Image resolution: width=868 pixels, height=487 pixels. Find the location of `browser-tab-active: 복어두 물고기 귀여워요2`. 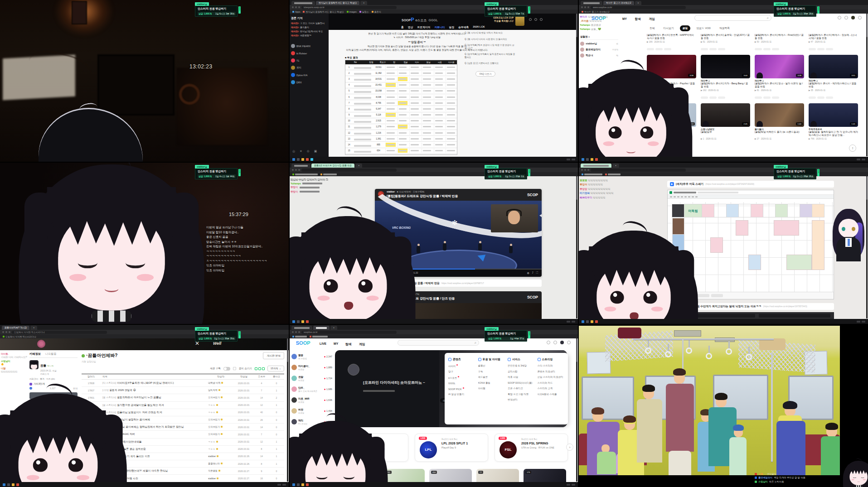

browser-tab-active: 복어두 물고기 귀여워요2 is located at coordinates (619, 3).